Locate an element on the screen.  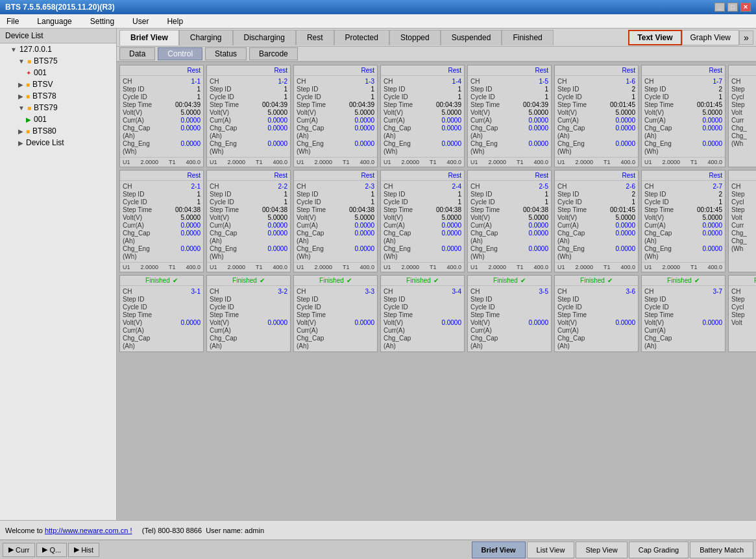
nav-right-arrow: » is located at coordinates (746, 38).